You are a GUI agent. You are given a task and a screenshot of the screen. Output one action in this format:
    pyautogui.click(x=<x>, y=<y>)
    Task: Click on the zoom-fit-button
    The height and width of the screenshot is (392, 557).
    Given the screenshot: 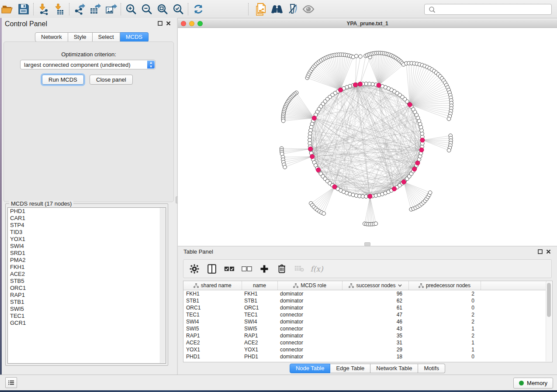 What is the action you would take?
    pyautogui.click(x=163, y=9)
    